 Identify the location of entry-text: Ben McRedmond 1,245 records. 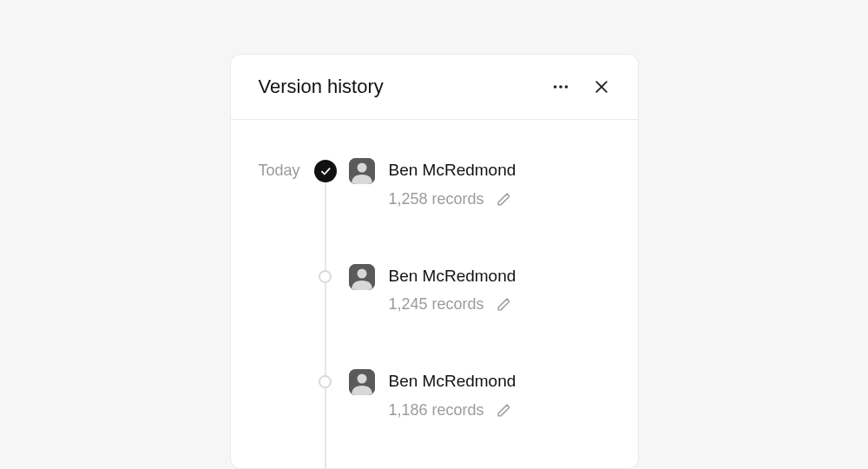
(500, 289).